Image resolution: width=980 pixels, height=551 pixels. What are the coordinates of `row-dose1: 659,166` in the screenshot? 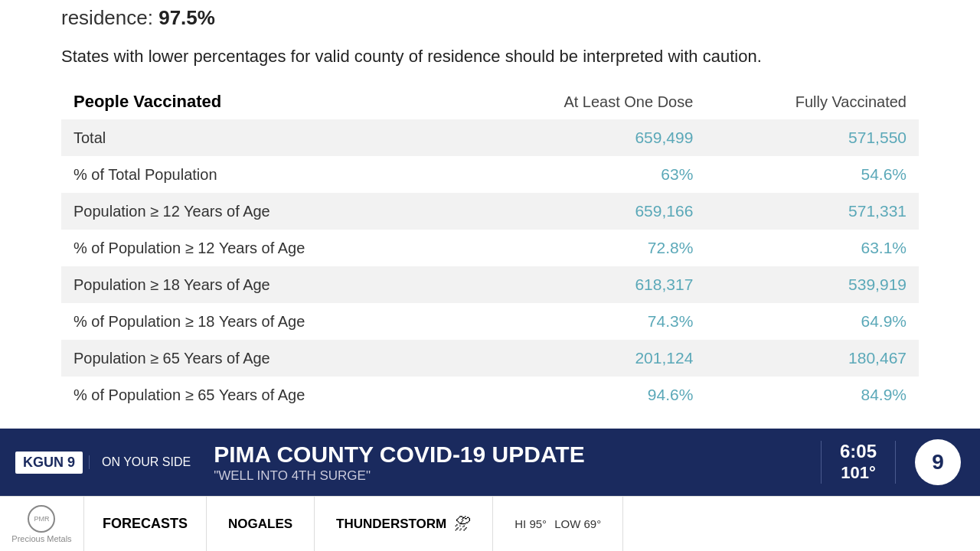 It's located at (584, 211).